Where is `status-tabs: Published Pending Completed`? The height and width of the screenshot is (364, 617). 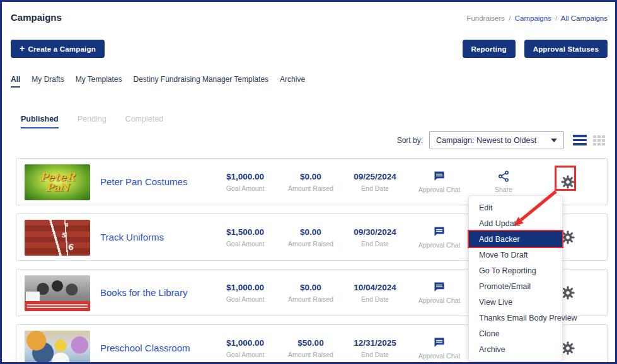 status-tabs: Published Pending Completed is located at coordinates (92, 122).